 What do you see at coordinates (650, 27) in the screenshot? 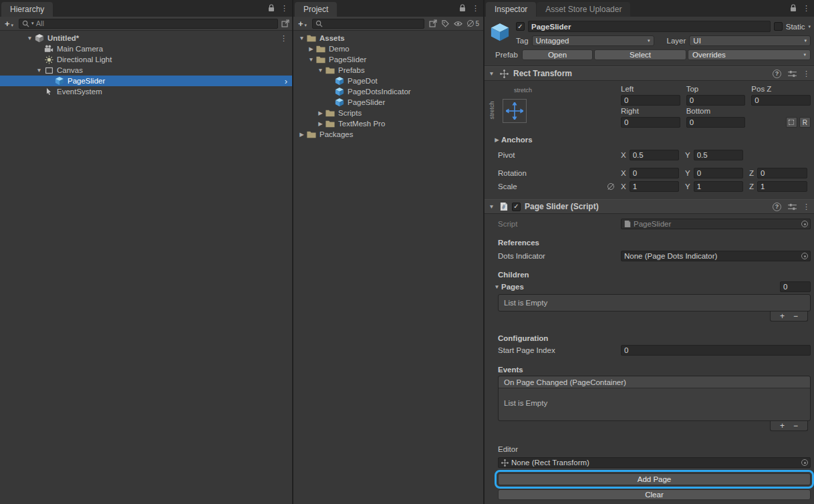
I see `gameobject-name-field` at bounding box center [650, 27].